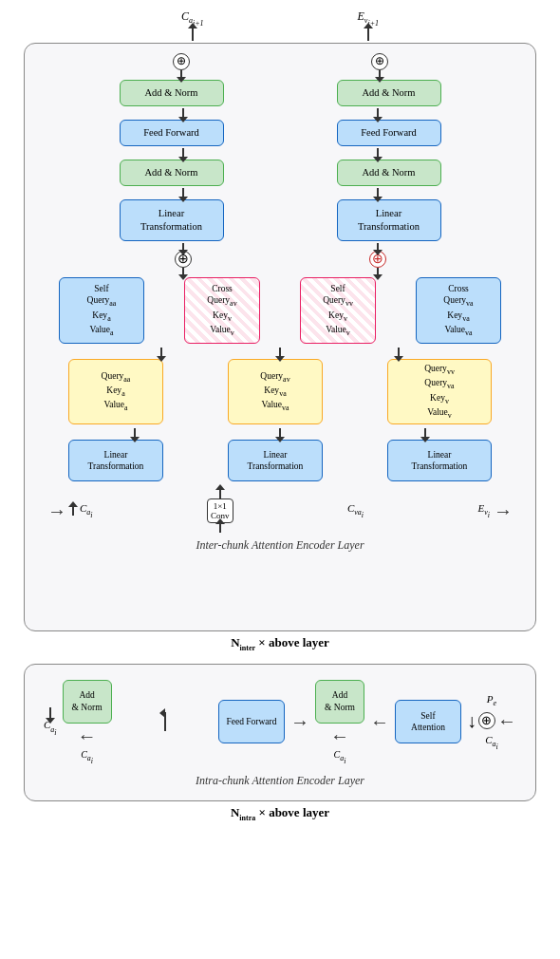  I want to click on intra-add-norm2: Add& Norm, so click(340, 702).